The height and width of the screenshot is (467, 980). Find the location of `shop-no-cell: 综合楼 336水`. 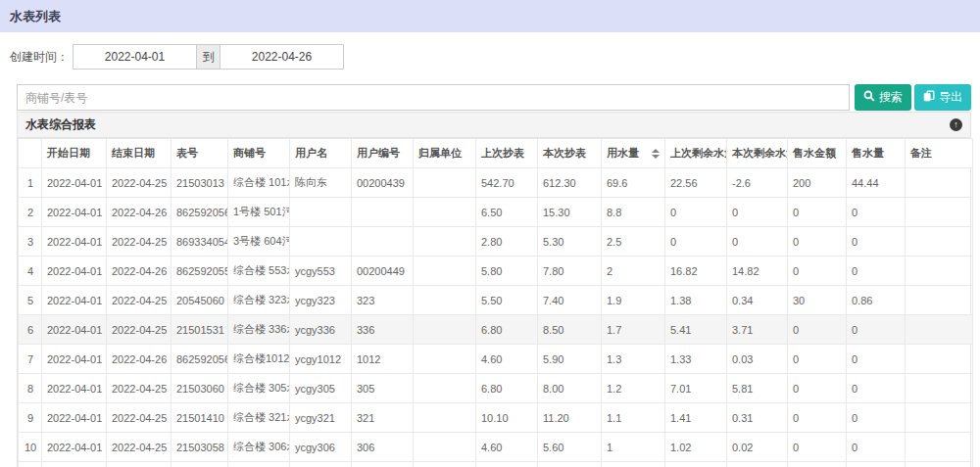

shop-no-cell: 综合楼 336水 is located at coordinates (259, 330).